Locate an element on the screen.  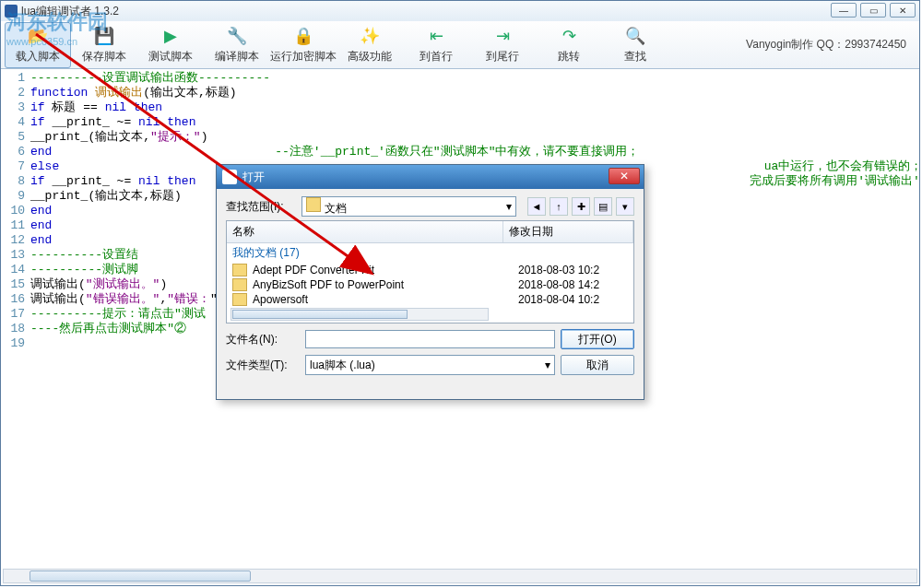
file-list: 名称 修改日期 我的文档 (17) Adept PDF Converter Ki… is located at coordinates (430, 272).